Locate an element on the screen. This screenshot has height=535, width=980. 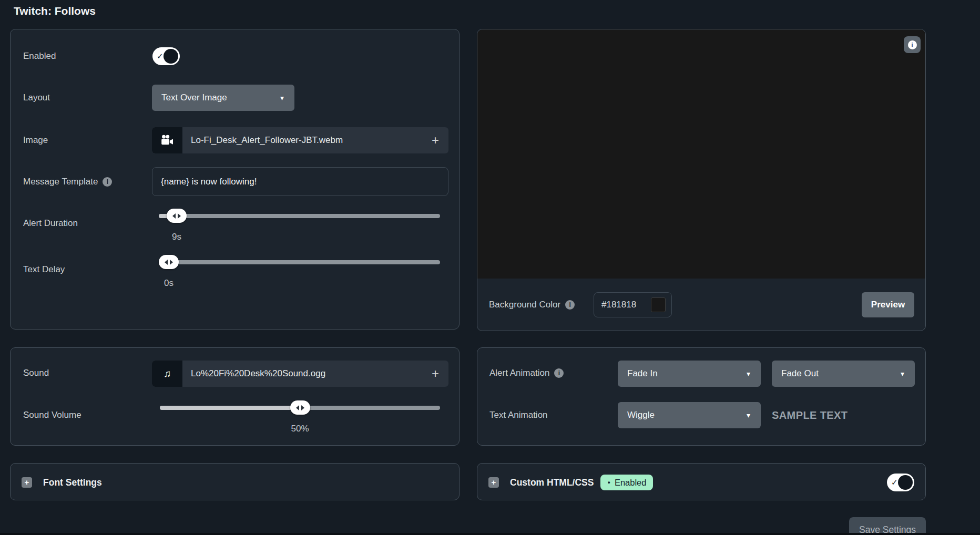
text-animation-value: Wiggle is located at coordinates (641, 415).